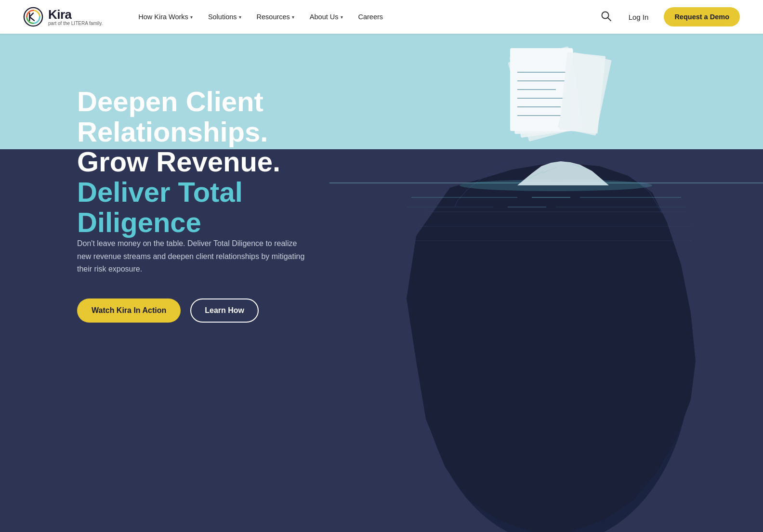 The width and height of the screenshot is (763, 532). What do you see at coordinates (382, 17) in the screenshot?
I see `navbar: Kira part of the LITERA family. How Kira…` at bounding box center [382, 17].